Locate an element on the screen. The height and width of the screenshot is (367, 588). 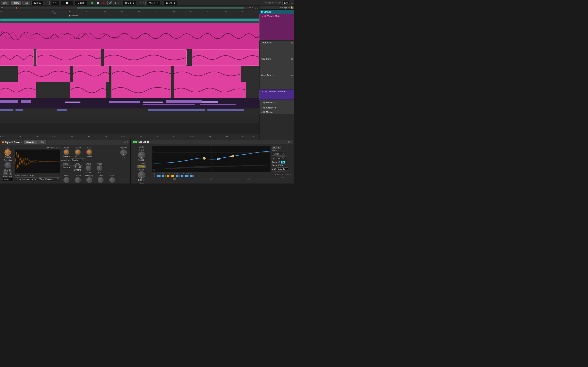
good-start-clip2 is located at coordinates (69, 57).